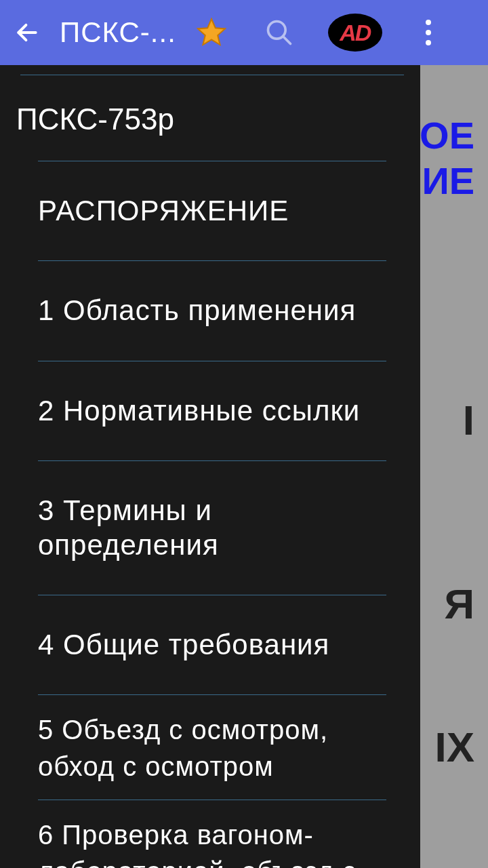  I want to click on nav-item-inspection: 5 Объезд с осмотром, обход с осмотром, so click(210, 747).